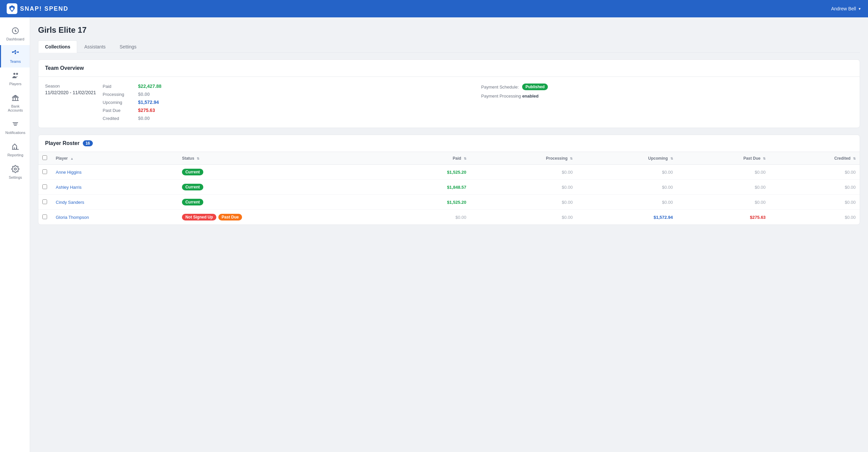 This screenshot has width=868, height=452. Describe the element at coordinates (58, 47) in the screenshot. I see `tab-collections: Collections` at that location.